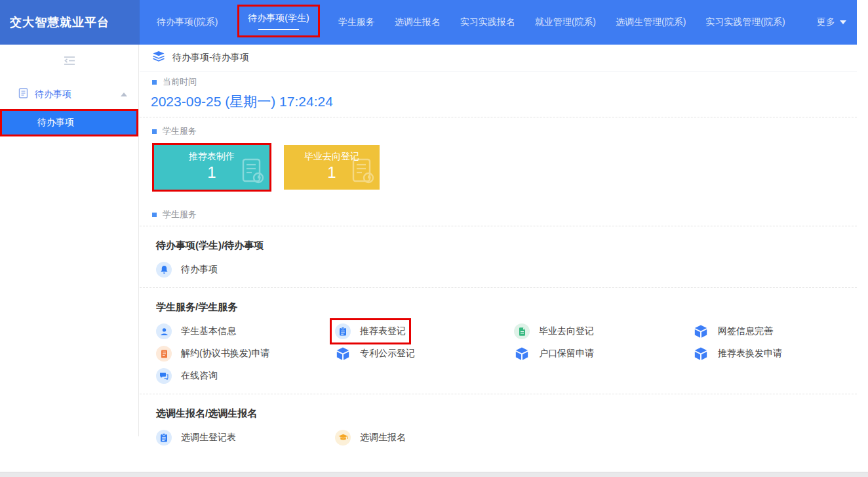  I want to click on document-icon, so click(24, 94).